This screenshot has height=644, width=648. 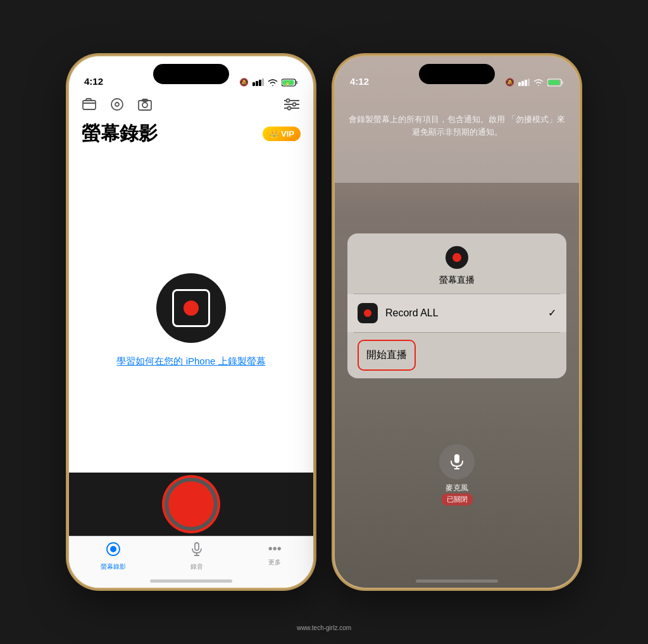 I want to click on mic-circle, so click(x=457, y=462).